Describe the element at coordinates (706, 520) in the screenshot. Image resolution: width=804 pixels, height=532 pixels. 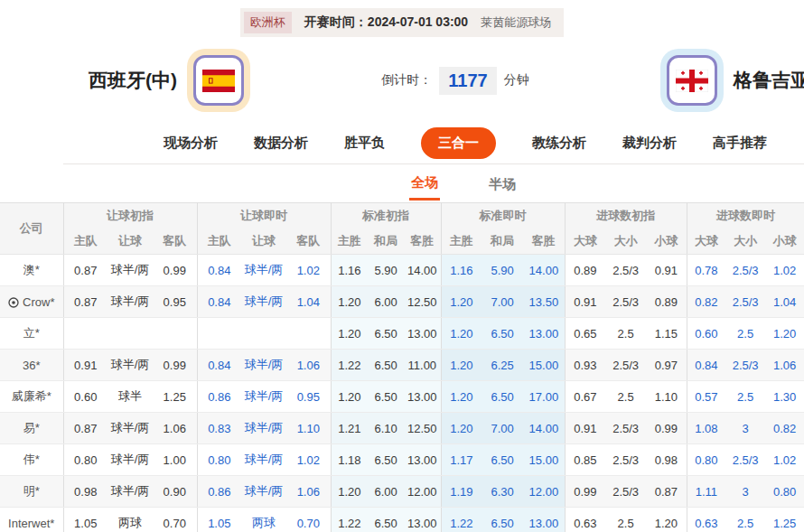
I see `odds-cell: 0.63` at that location.